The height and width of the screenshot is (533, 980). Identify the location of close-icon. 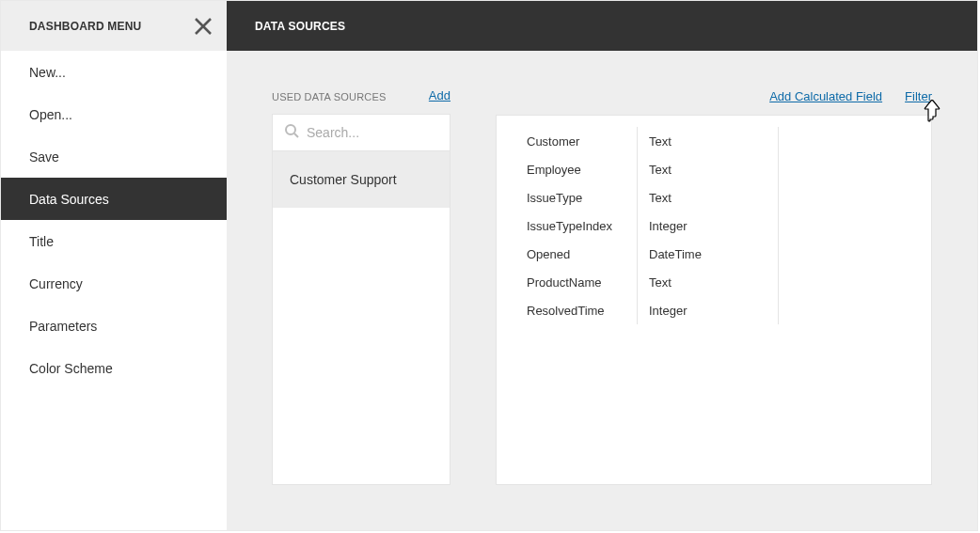
(203, 26).